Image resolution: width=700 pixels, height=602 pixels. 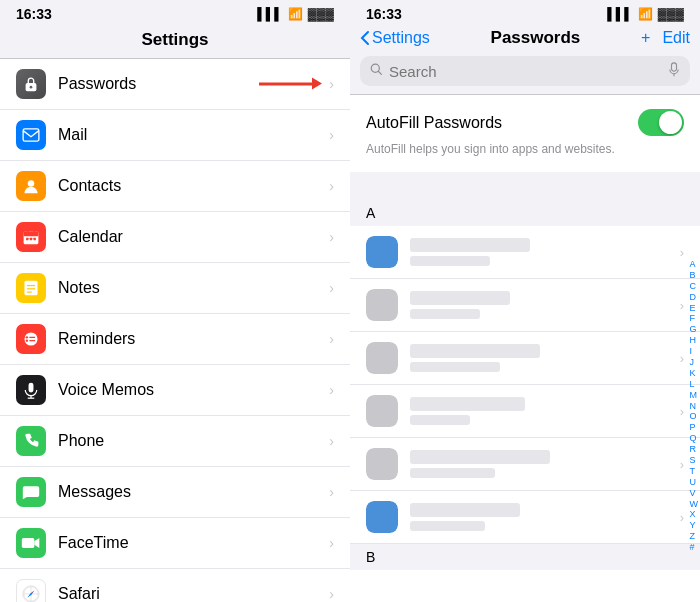 What do you see at coordinates (525, 41) in the screenshot?
I see `passwords-nav: Settings Passwords + Edit` at bounding box center [525, 41].